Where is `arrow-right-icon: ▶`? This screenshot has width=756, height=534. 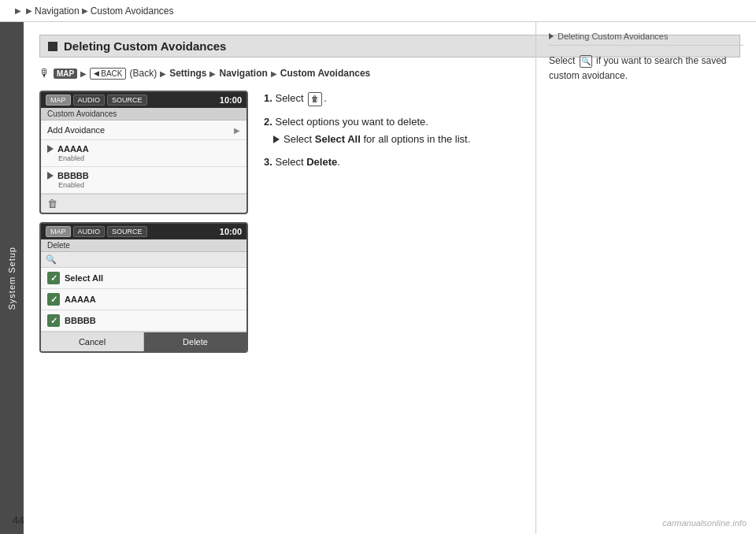
arrow-right-icon: ▶ is located at coordinates (83, 74).